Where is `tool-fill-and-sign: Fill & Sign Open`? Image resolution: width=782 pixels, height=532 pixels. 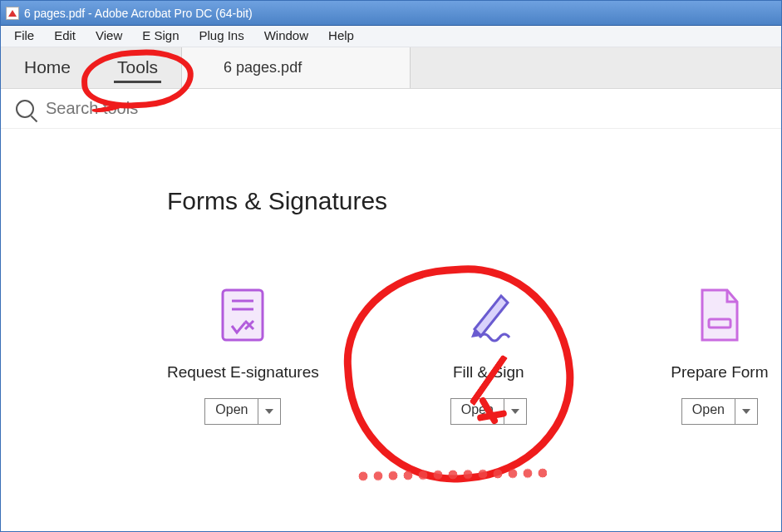
tool-fill-and-sign: Fill & Sign Open is located at coordinates (489, 353).